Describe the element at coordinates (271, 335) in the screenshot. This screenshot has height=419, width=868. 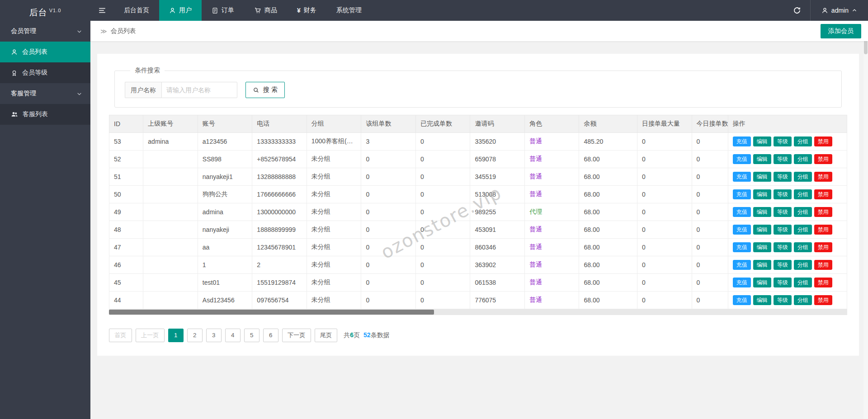
I see `page-6-button: 6` at that location.